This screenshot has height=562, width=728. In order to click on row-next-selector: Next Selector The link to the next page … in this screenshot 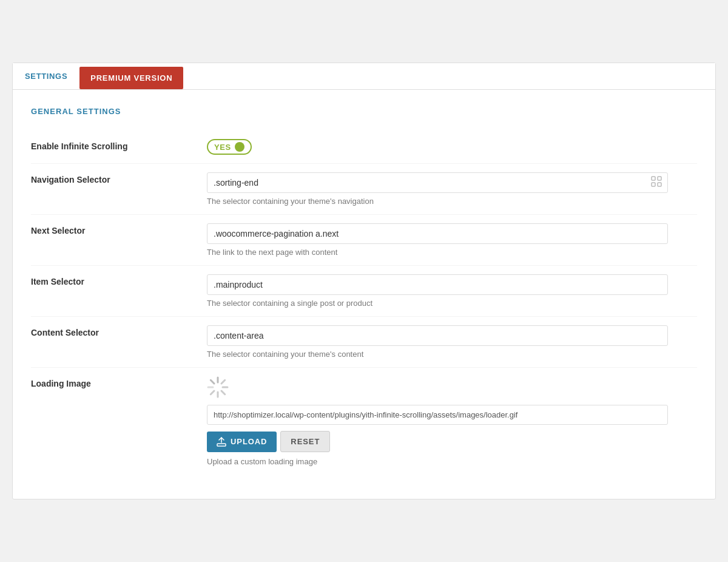, I will do `click(364, 240)`.